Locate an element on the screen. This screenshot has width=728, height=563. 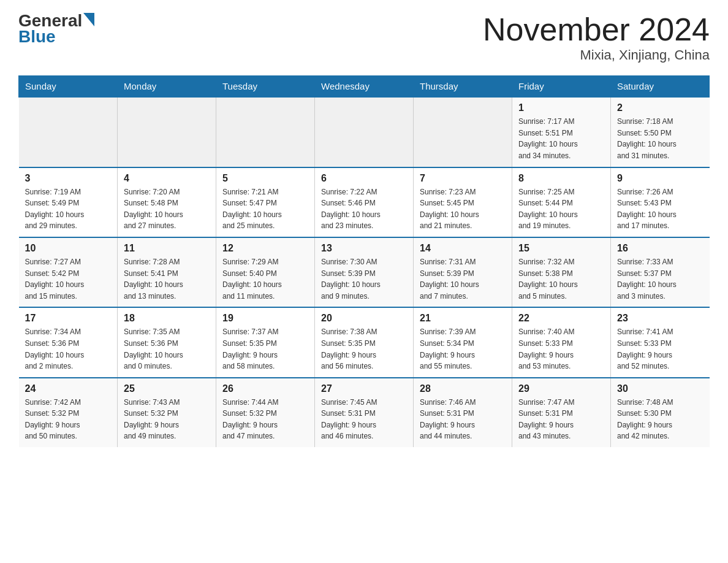
day-info: Sunrise: 7:27 AM Sunset: 5:42 PM Dayligh… is located at coordinates (69, 279).